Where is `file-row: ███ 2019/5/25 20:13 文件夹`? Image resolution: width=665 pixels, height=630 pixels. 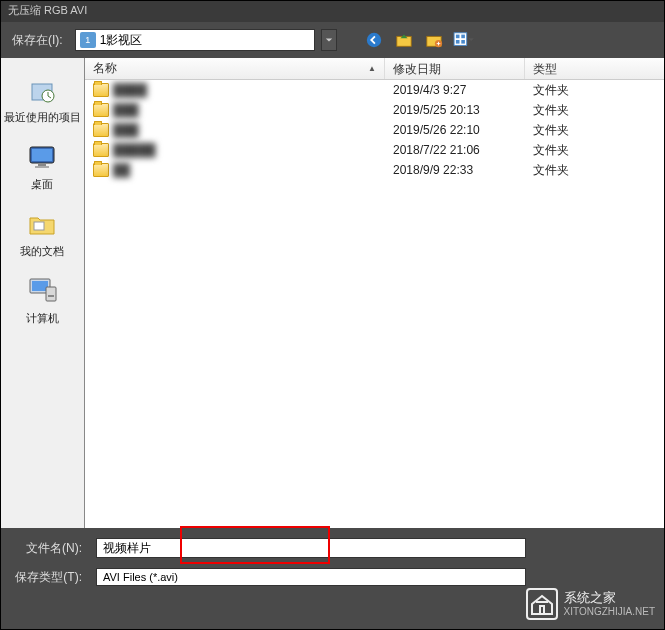 file-row: ███ 2019/5/25 20:13 文件夹 is located at coordinates (375, 110).